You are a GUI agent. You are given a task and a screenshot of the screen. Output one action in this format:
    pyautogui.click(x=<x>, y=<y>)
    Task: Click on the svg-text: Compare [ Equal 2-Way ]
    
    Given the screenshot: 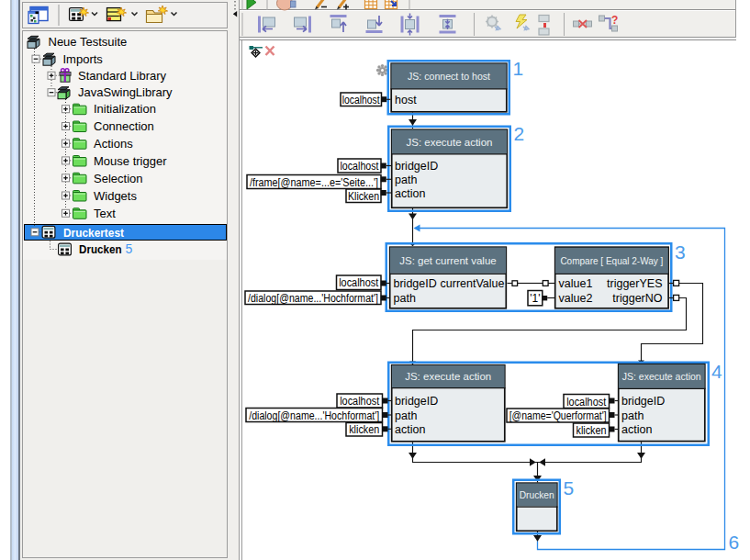 What is the action you would take?
    pyautogui.click(x=611, y=261)
    